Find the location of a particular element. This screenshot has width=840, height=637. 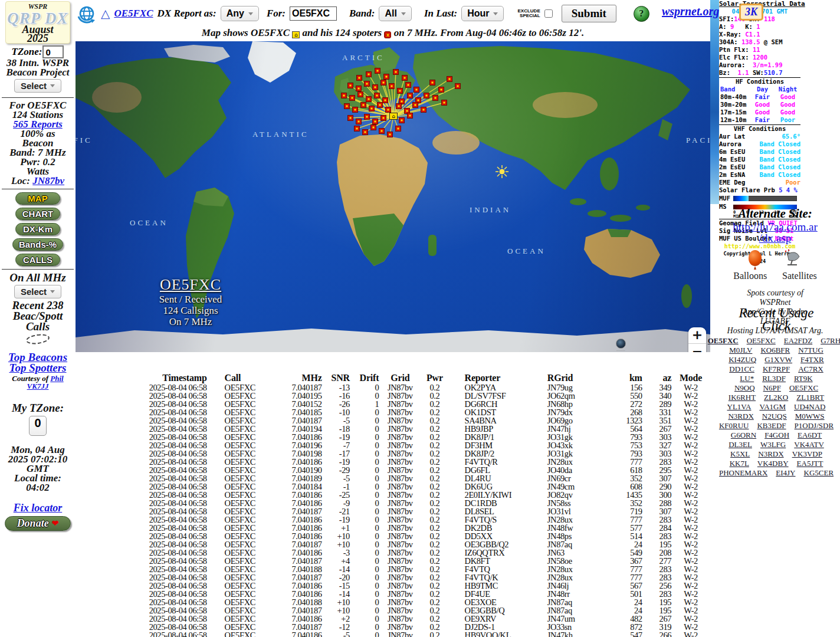

donate-button: Donate ❤ is located at coordinates (38, 524).